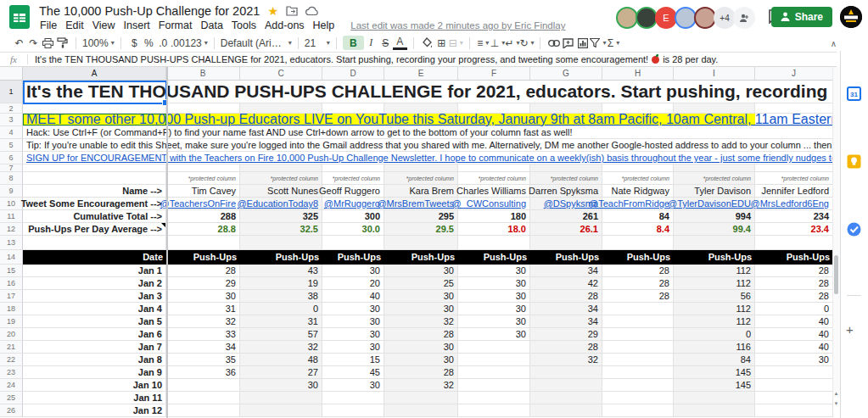 Image resolution: width=868 pixels, height=418 pixels. Describe the element at coordinates (837, 404) in the screenshot. I see `scroll-down-arrow: ▼` at that location.